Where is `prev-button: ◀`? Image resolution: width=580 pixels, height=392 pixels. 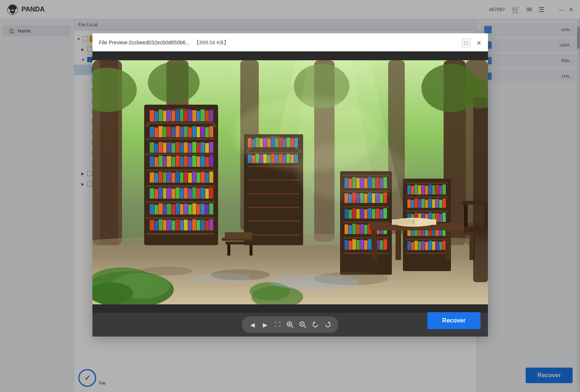 prev-button: ◀ is located at coordinates (252, 325).